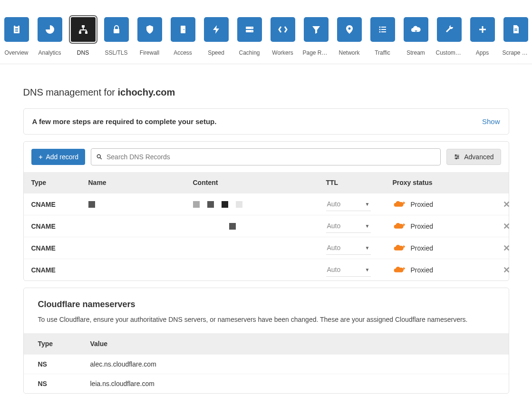  Describe the element at coordinates (266, 374) in the screenshot. I see `nameservers-table-body: NS alec.ns.cloudflare.comNS leia.ns.clou…` at that location.